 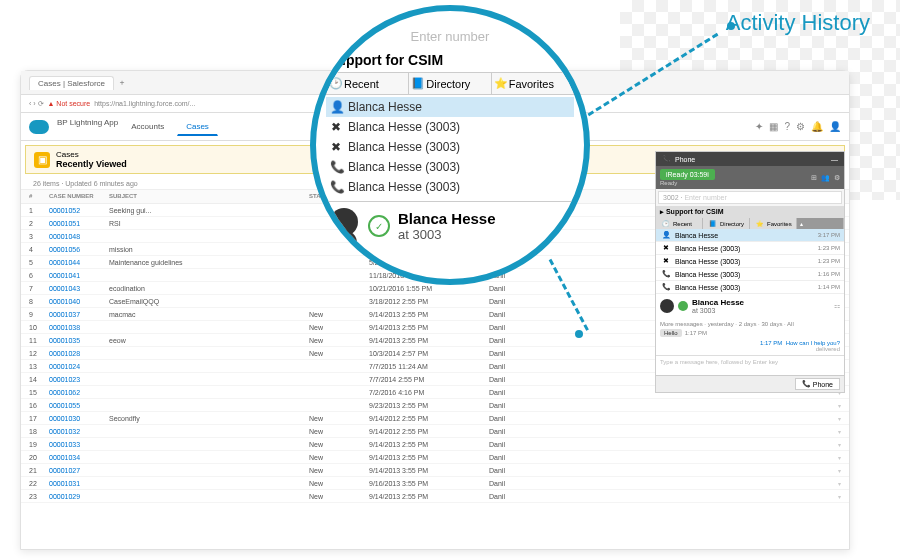 What do you see at coordinates (798, 126) in the screenshot?
I see `header-actions: ✦ ▦ ? ⚙ 🔔 👤` at bounding box center [798, 126].